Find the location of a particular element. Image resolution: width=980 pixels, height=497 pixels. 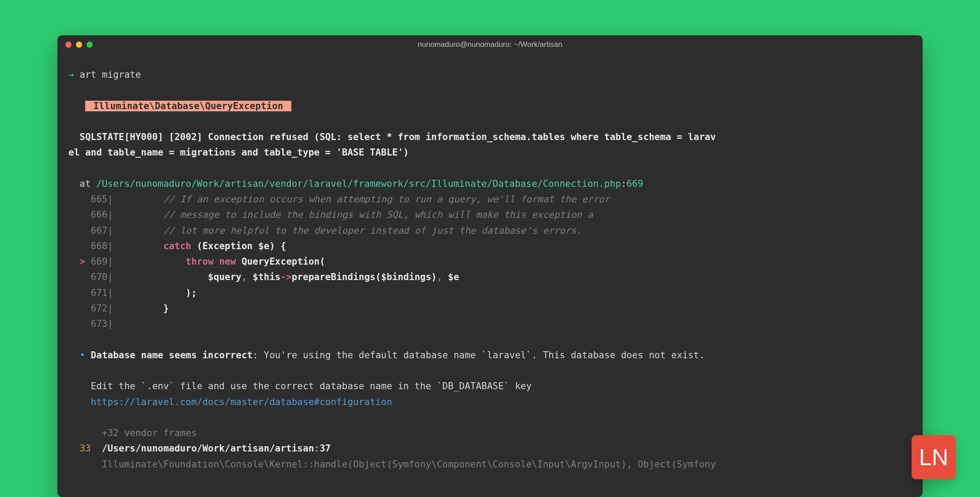

line-670: 670 is located at coordinates (99, 277).